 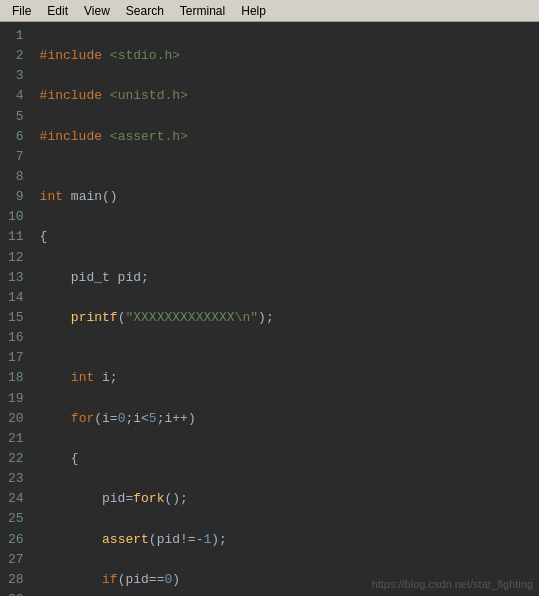 What do you see at coordinates (145, 11) in the screenshot?
I see `menu-search: Search` at bounding box center [145, 11].